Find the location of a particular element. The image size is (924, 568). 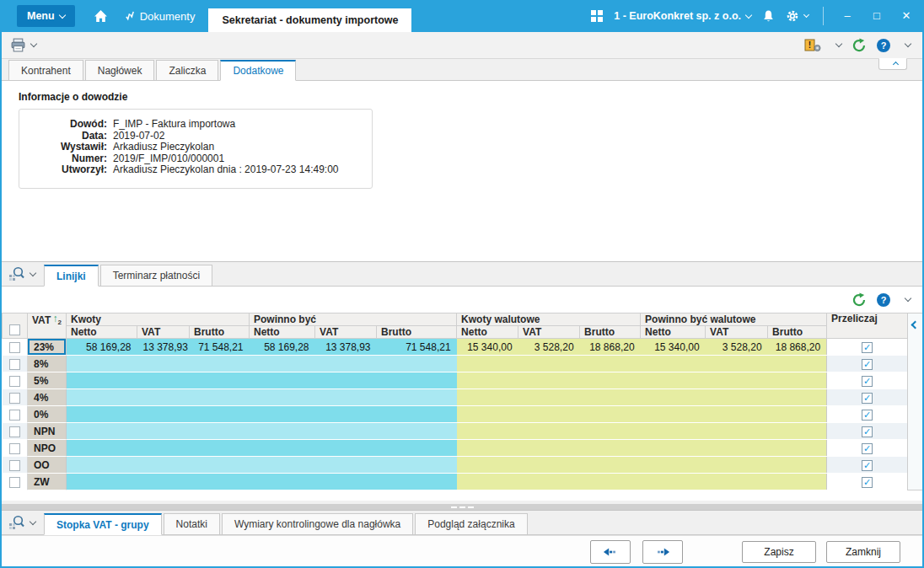

tab-terminarz-platnosci: Terminarz płatności is located at coordinates (157, 276).